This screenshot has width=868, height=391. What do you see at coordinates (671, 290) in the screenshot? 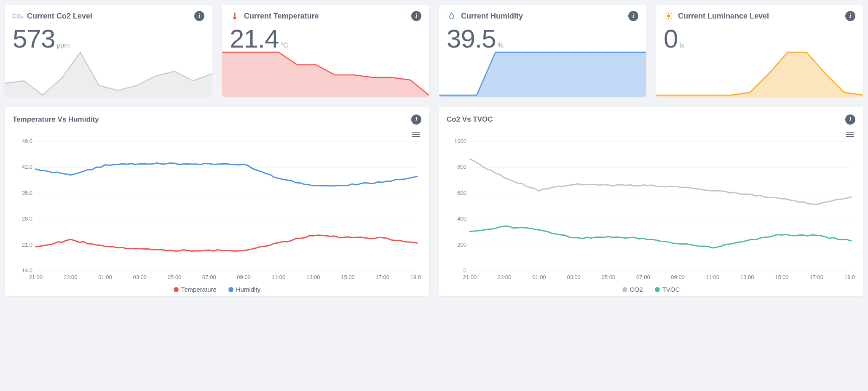
I see `legend-label: TVOC` at bounding box center [671, 290].